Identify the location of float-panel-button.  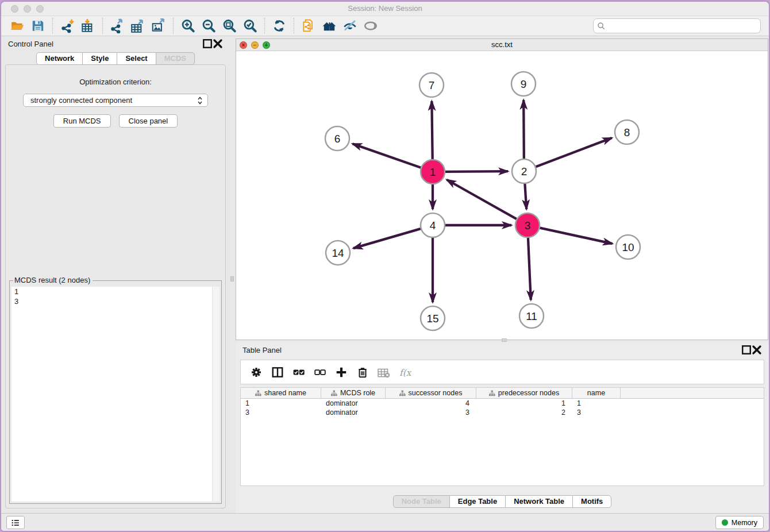
(207, 44).